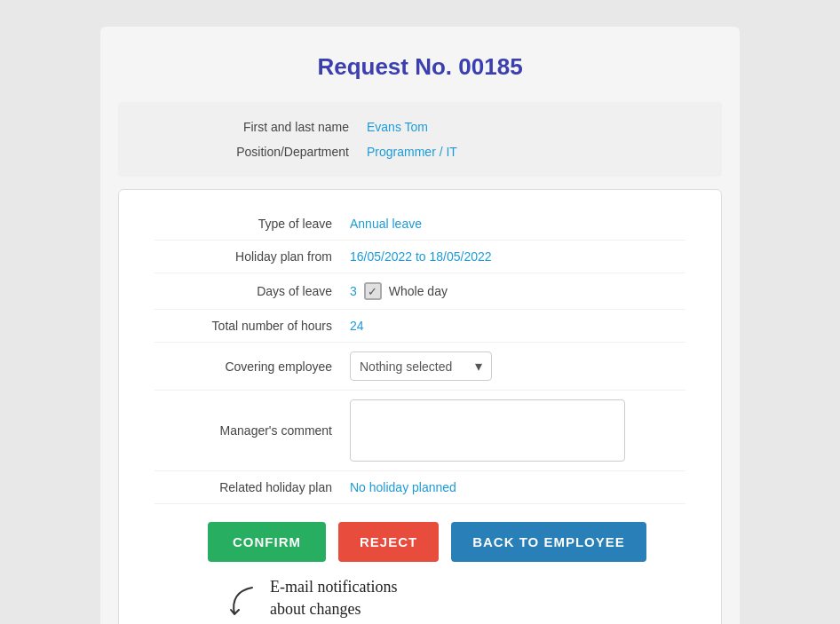 The image size is (840, 624). Describe the element at coordinates (420, 67) in the screenshot. I see `page-title: Request No. 00185` at that location.